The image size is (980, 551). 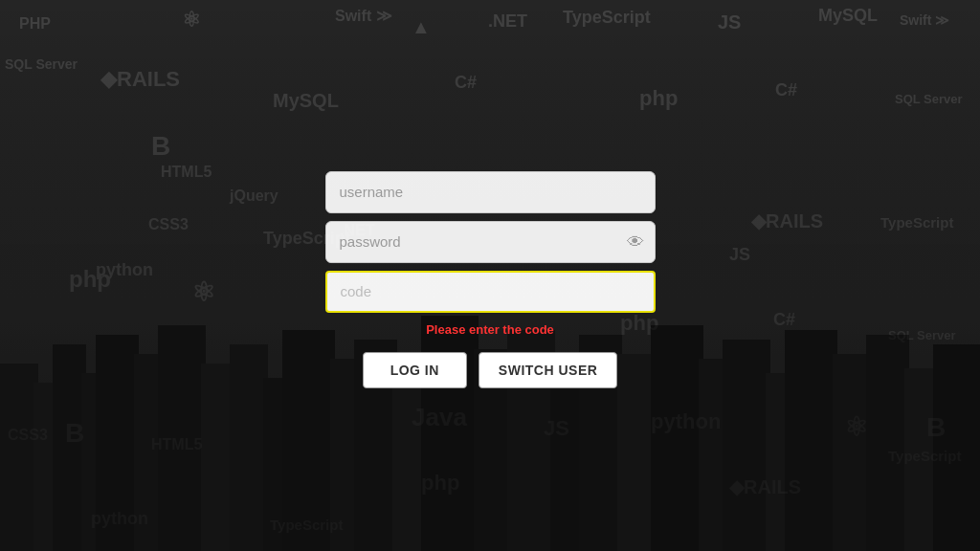 What do you see at coordinates (490, 329) in the screenshot?
I see `error-message: Please enter the code` at bounding box center [490, 329].